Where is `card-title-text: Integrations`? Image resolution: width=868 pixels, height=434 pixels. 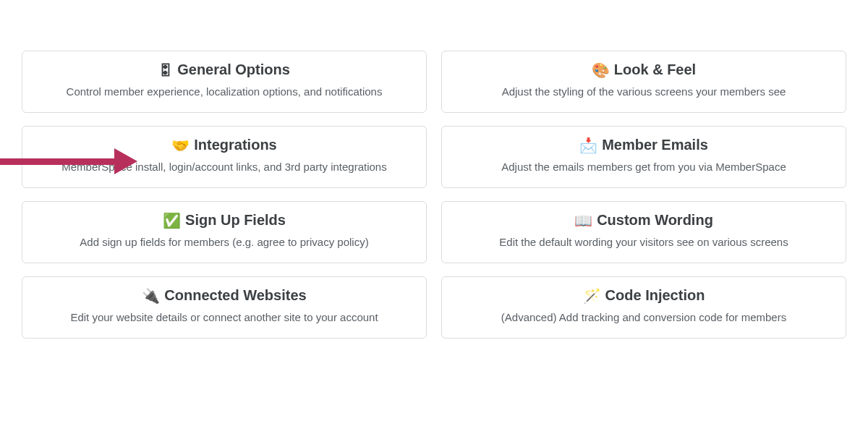
card-title-text: Integrations is located at coordinates (235, 145).